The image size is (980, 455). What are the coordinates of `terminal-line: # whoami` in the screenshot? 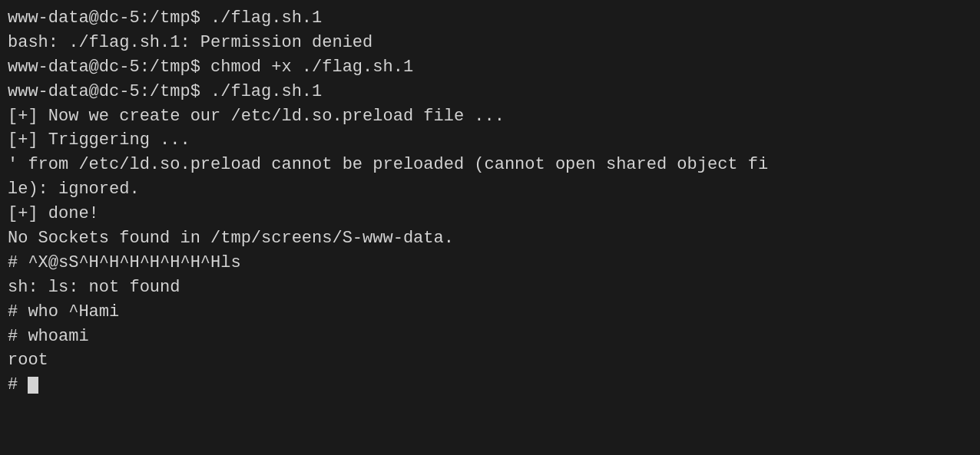 It's located at (490, 337).